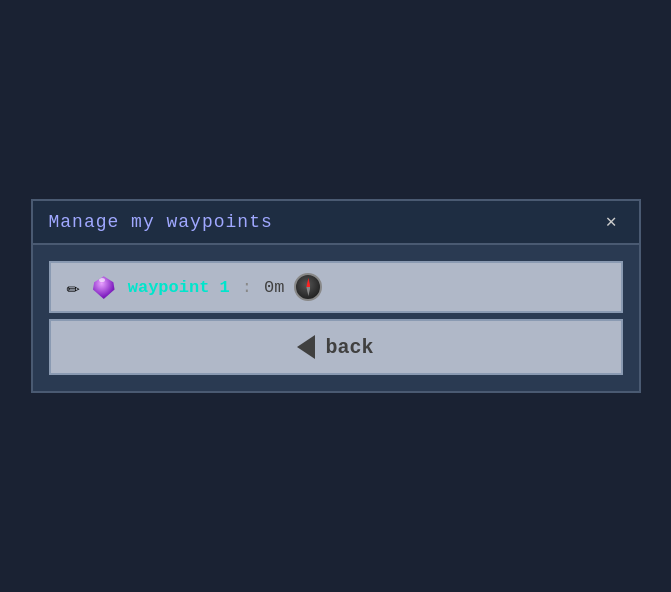 The image size is (671, 592). Describe the element at coordinates (161, 222) in the screenshot. I see `dialog-title: Manage my waypoints` at that location.